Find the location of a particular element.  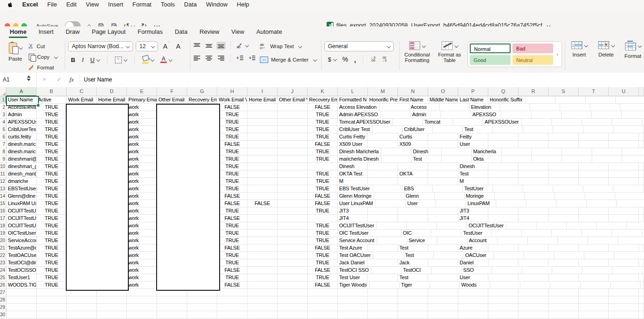

cell-G29 is located at coordinates (202, 307).